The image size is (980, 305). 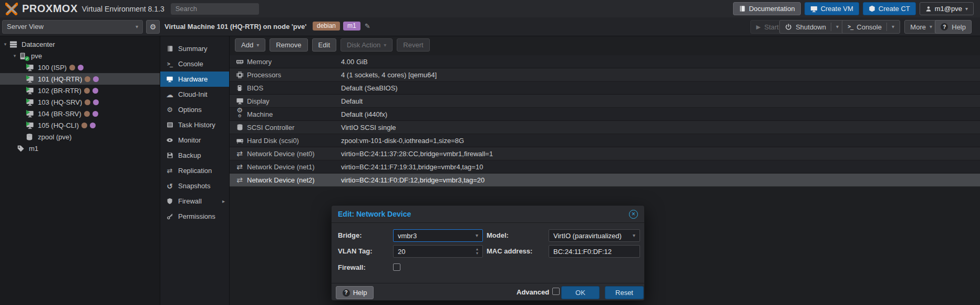 I want to click on table-row-scsi-controller: SCSI Controller VirtIO SCSI single, so click(x=605, y=127).